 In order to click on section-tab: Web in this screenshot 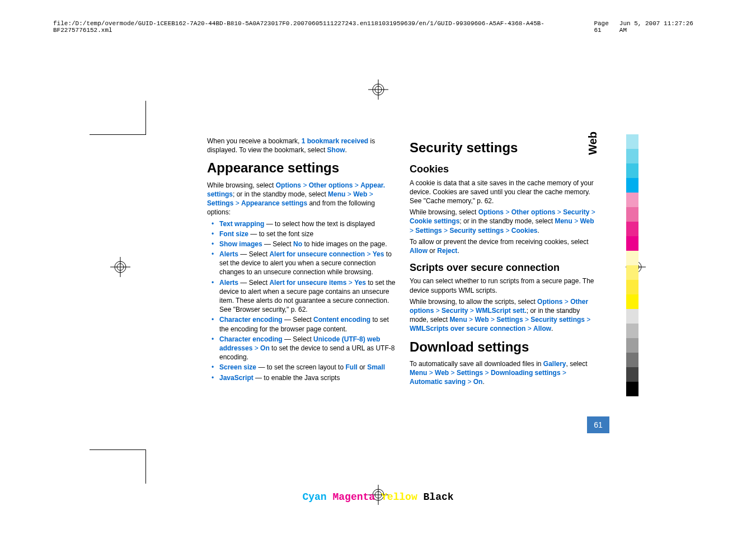, I will do `click(593, 143)`.